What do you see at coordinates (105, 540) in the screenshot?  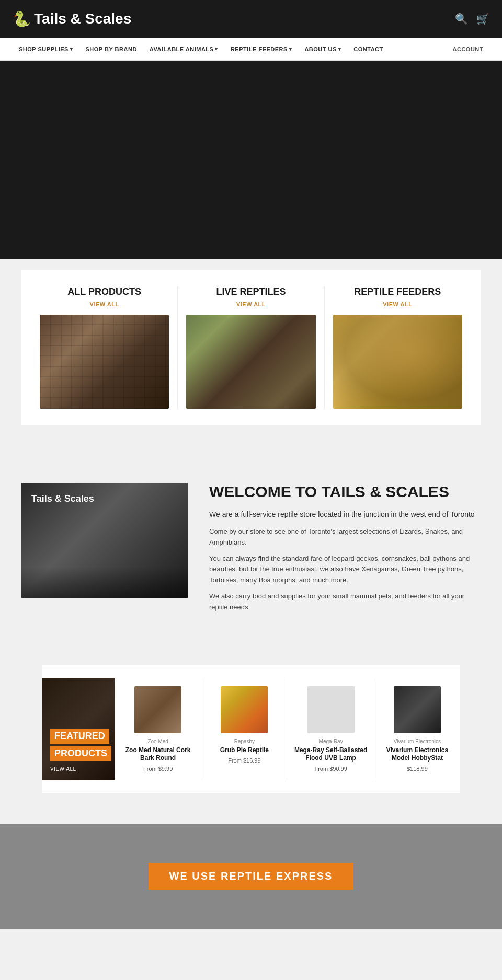 I see `welcome-store-image` at bounding box center [105, 540].